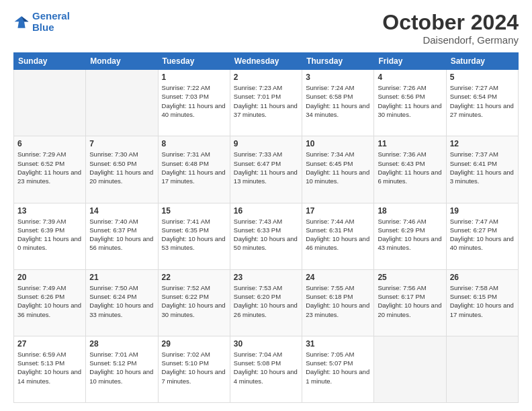  I want to click on day-number: 29, so click(194, 344).